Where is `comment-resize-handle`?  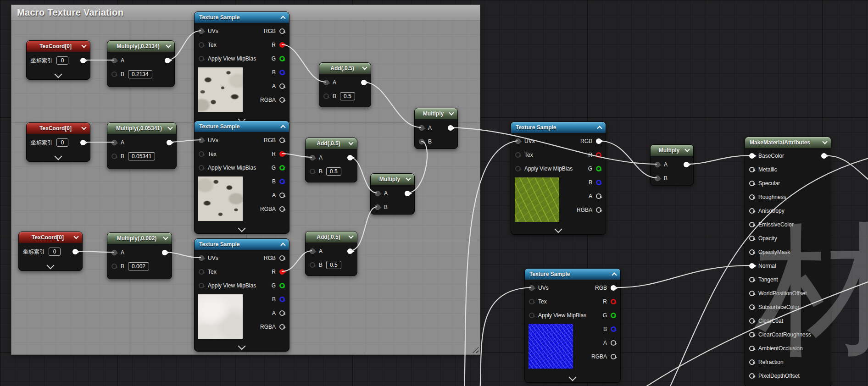 comment-resize-handle is located at coordinates (475, 350).